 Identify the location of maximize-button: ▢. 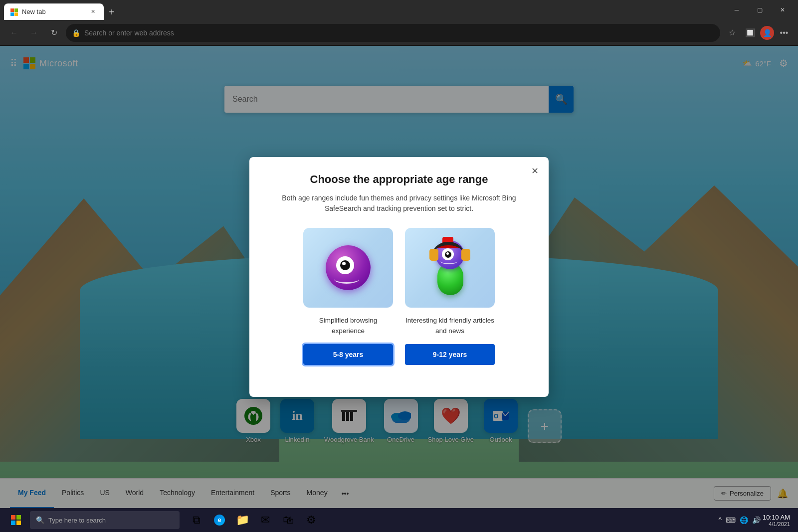
(760, 10).